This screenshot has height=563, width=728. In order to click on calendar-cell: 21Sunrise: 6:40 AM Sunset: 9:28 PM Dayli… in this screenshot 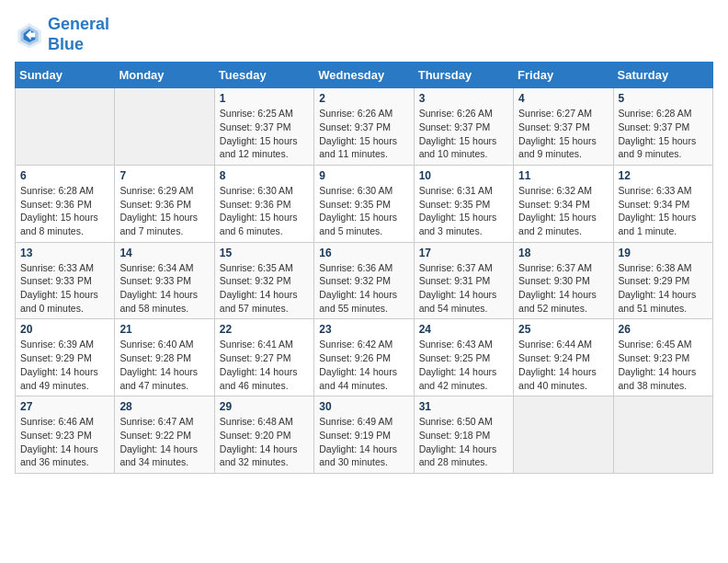, I will do `click(165, 358)`.